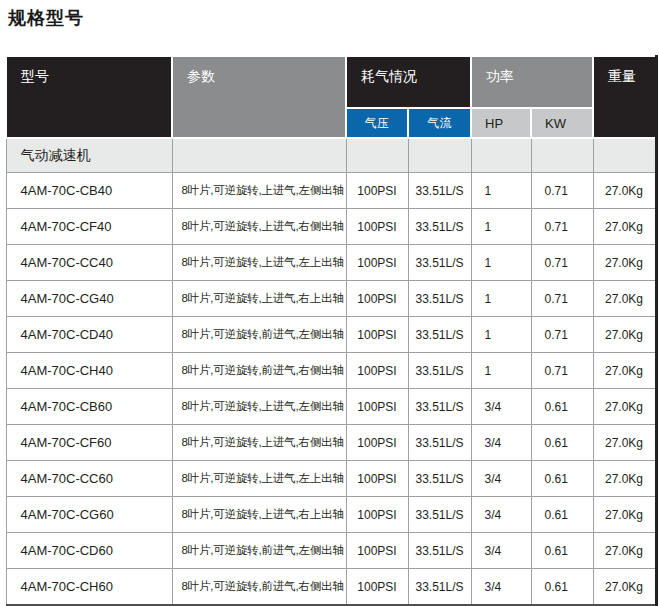 The height and width of the screenshot is (606, 659). What do you see at coordinates (89, 588) in the screenshot?
I see `model-cell: 4AM-70C-CH60` at bounding box center [89, 588].